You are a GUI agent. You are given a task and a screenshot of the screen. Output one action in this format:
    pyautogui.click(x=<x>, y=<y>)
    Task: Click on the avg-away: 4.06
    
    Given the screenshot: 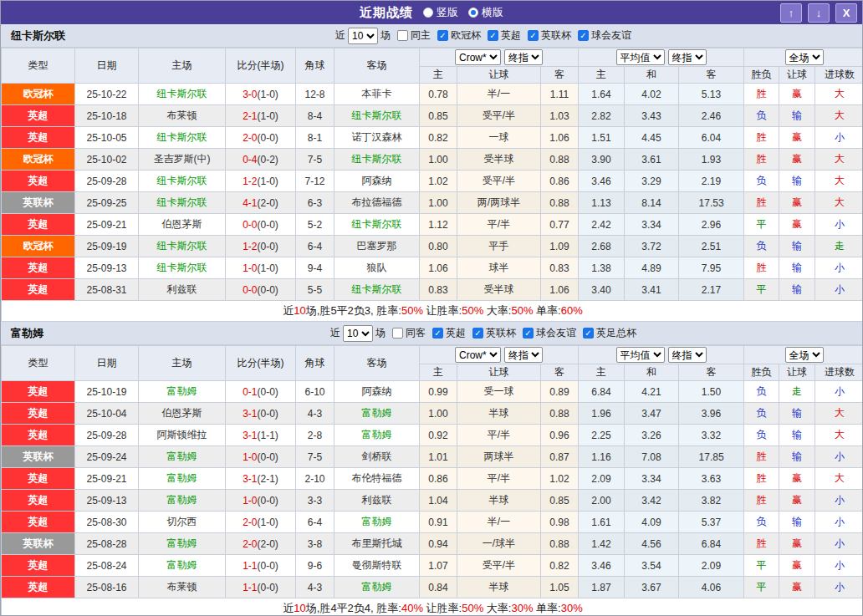 What is the action you would take?
    pyautogui.click(x=712, y=588)
    